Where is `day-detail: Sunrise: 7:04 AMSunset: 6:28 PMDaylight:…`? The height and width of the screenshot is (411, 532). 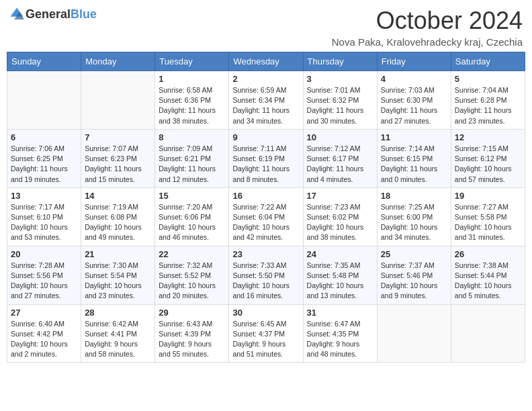
day-detail: Sunrise: 7:04 AMSunset: 6:28 PMDaylight:… is located at coordinates (488, 106).